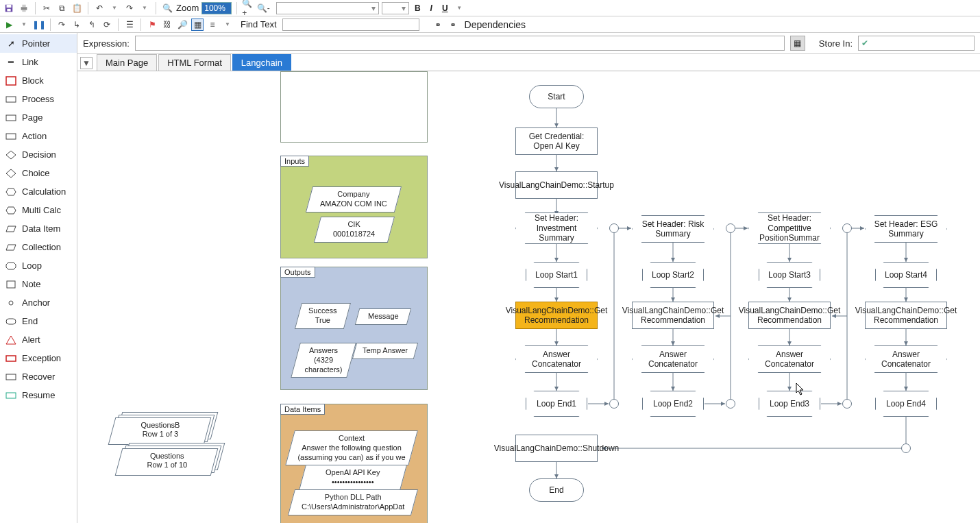  What do you see at coordinates (673, 275) in the screenshot?
I see `node-loop-start-2: Loop Start2` at bounding box center [673, 275].